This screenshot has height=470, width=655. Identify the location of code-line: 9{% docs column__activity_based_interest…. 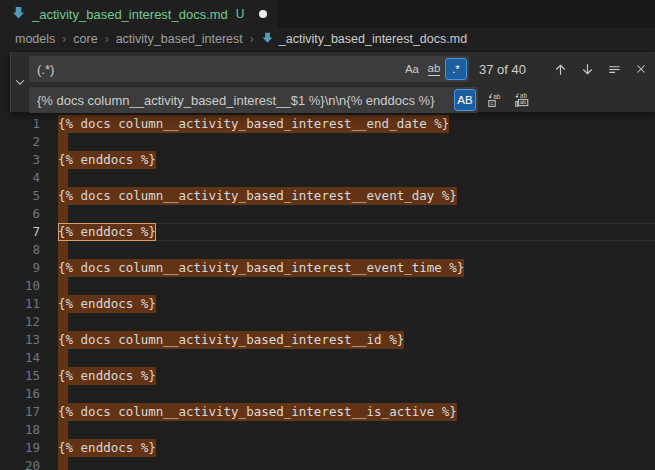
(328, 268).